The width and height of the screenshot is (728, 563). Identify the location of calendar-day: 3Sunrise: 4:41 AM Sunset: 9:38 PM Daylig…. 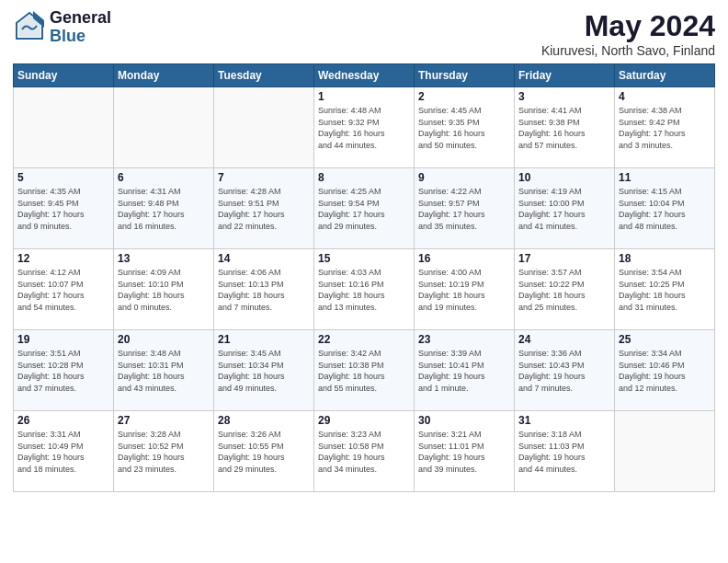
(564, 128).